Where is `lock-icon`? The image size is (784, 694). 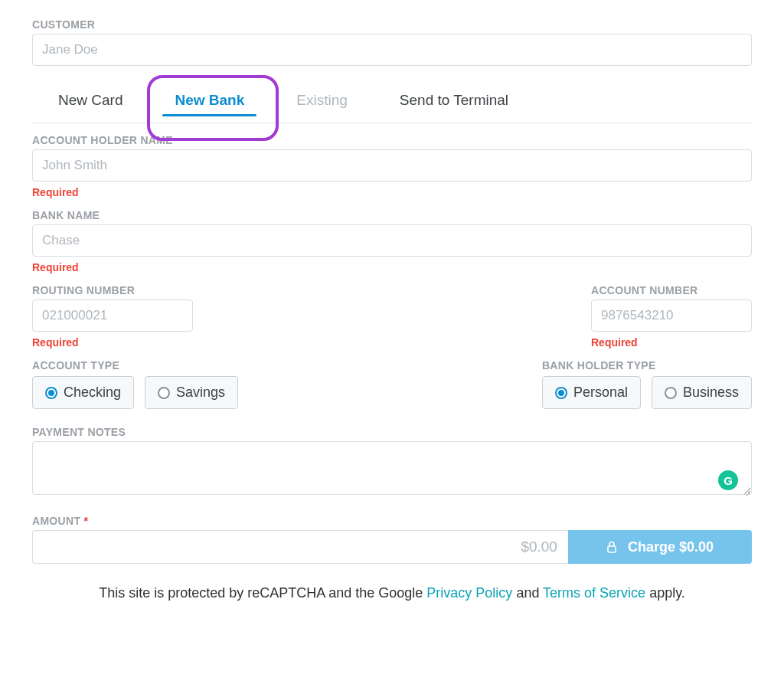
lock-icon is located at coordinates (612, 547).